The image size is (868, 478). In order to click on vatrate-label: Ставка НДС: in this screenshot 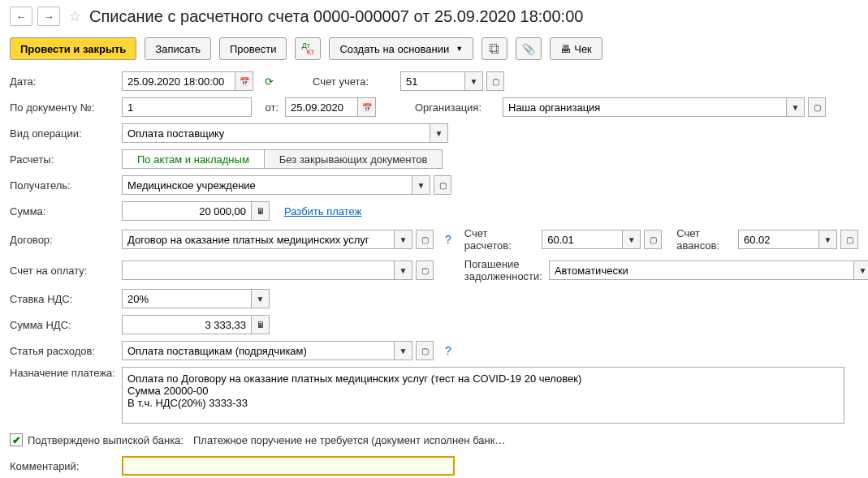, I will do `click(63, 299)`.